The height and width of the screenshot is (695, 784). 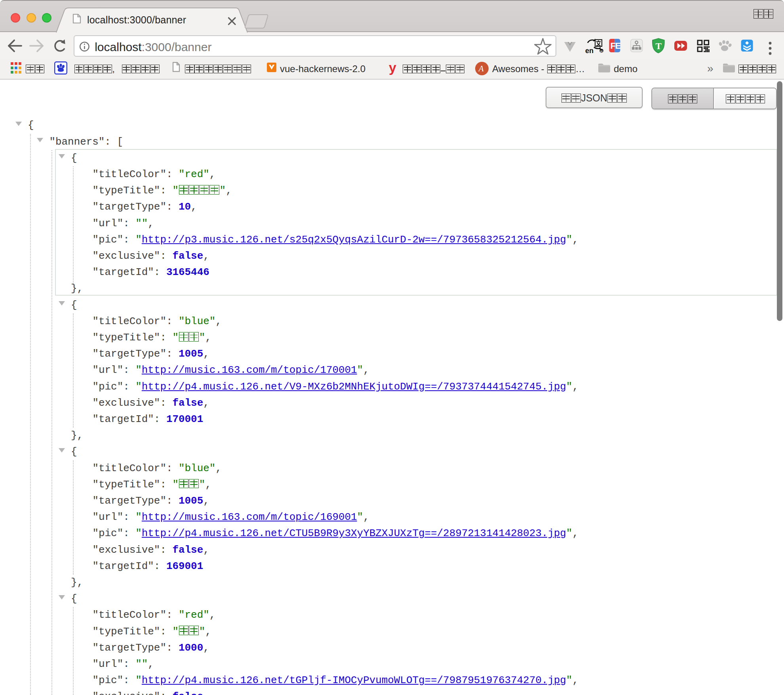 I want to click on svg-text: T, so click(x=658, y=46).